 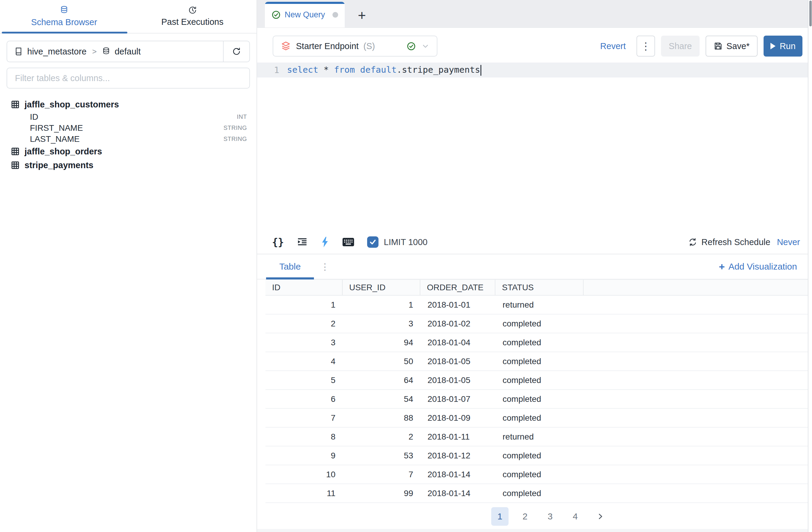 I want to click on more-menu-button: ⋮, so click(x=646, y=46).